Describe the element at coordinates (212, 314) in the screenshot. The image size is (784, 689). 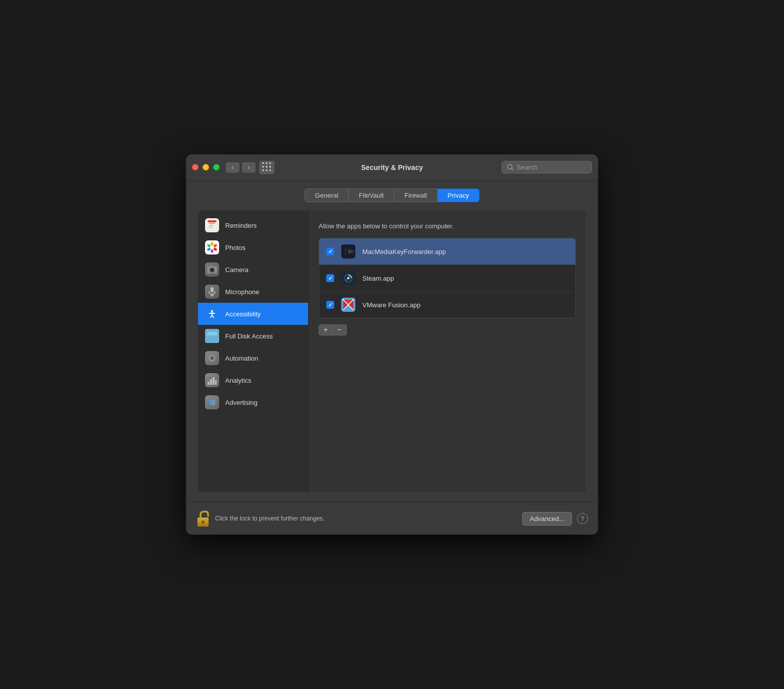
I see `accessibility-icon` at that location.